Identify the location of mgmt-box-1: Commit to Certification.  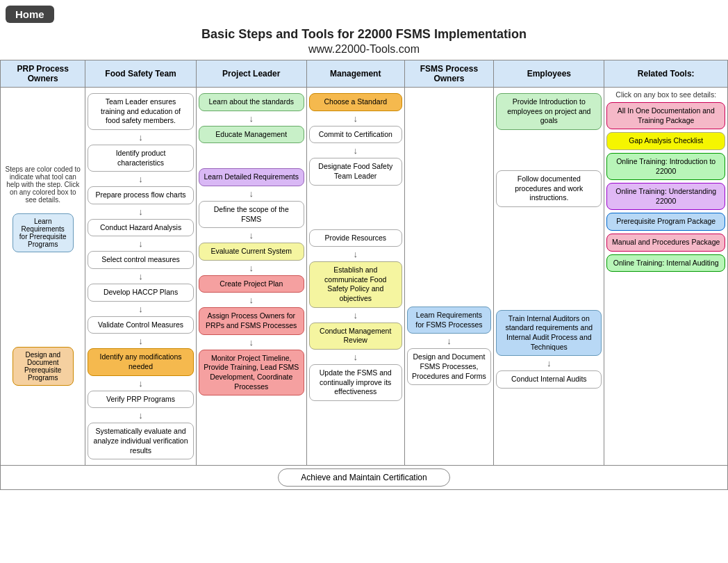
(356, 135).